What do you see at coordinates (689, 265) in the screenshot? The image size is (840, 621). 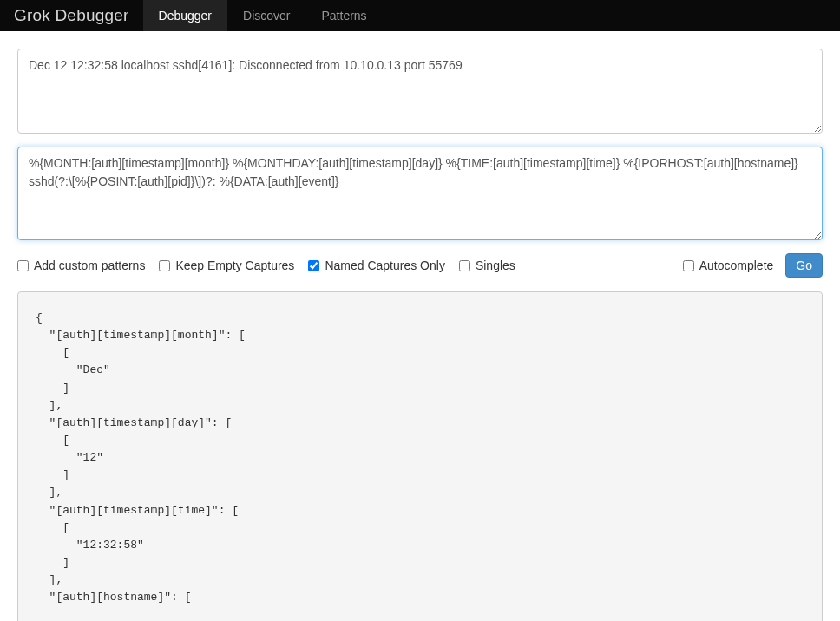 I see `autocomplete-checkbox` at bounding box center [689, 265].